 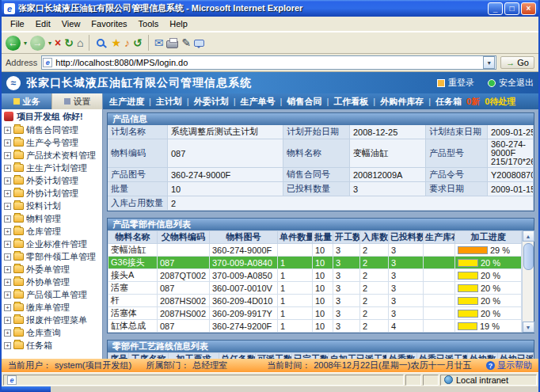 I want to click on sidebar-item-17: +任务箱, so click(x=52, y=345).